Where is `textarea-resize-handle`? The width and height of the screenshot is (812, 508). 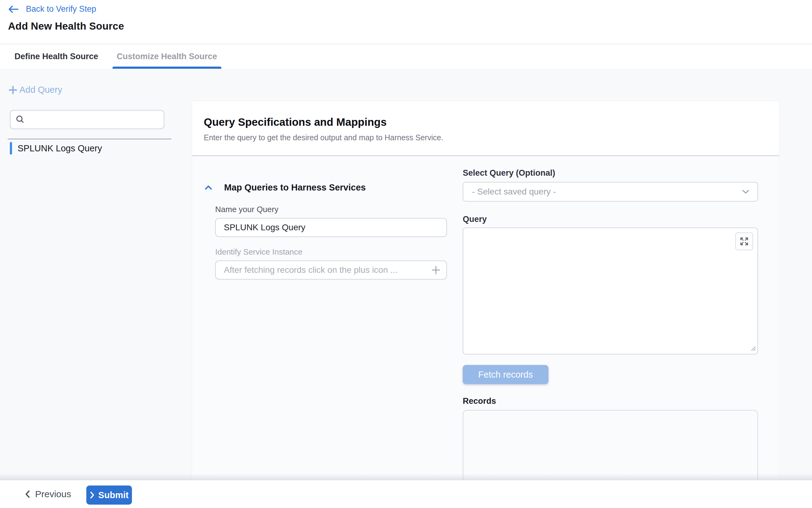
textarea-resize-handle is located at coordinates (753, 349).